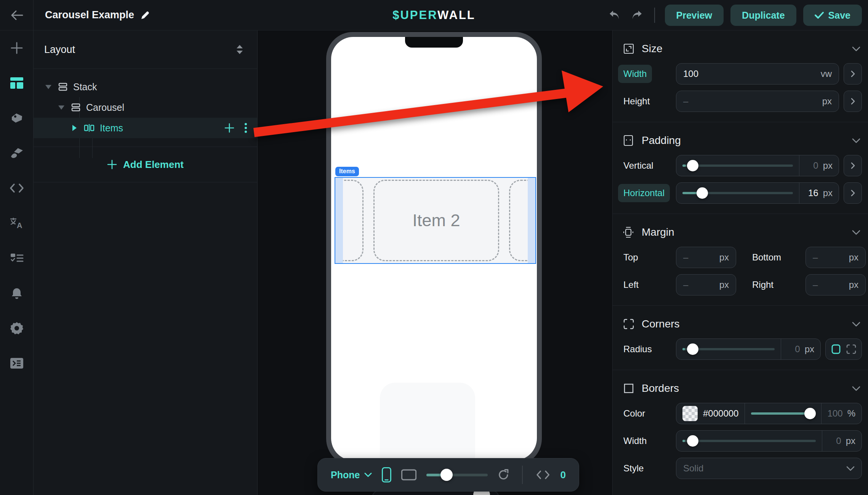  Describe the element at coordinates (17, 188) in the screenshot. I see `code-icon` at that location.